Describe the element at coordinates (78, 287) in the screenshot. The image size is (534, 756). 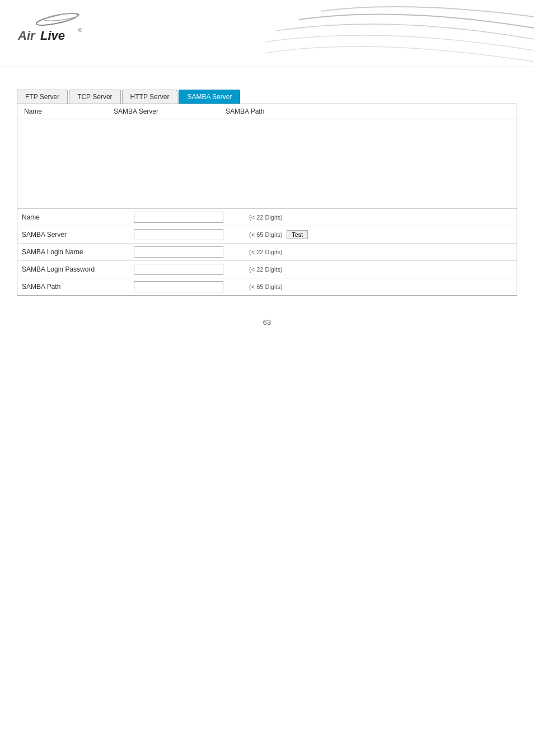
I see `label-samba-path: SAMBA Path` at that location.